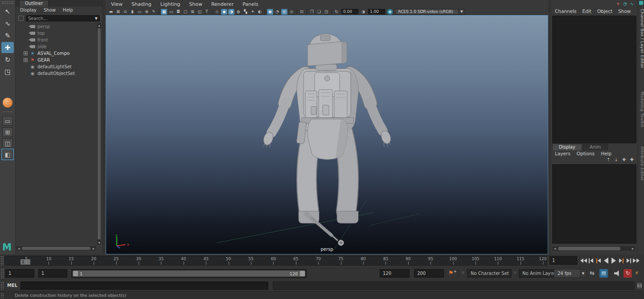  Describe the element at coordinates (76, 274) in the screenshot. I see `range-start-handle` at that location.